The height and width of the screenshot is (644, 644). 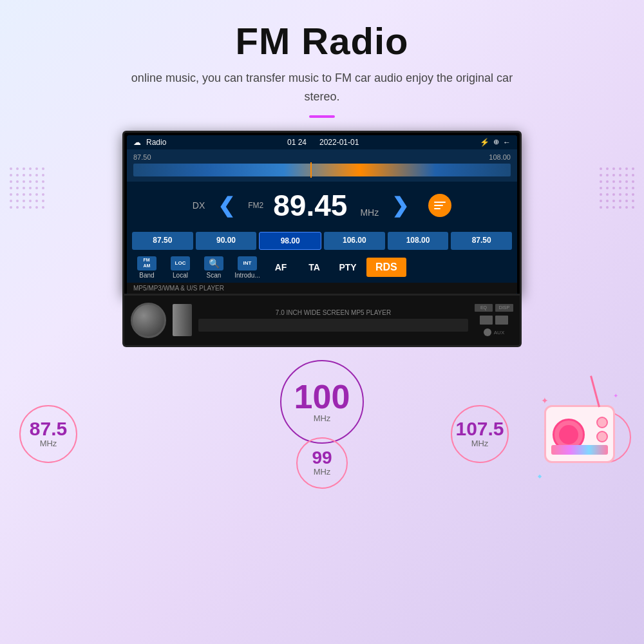 I want to click on radio-antenna, so click(x=595, y=392).